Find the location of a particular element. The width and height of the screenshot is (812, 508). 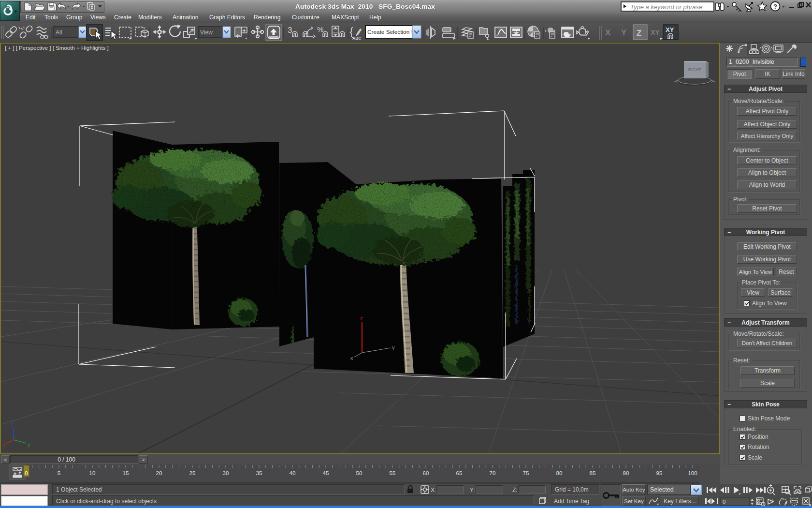

svg-text: 80 is located at coordinates (560, 473).